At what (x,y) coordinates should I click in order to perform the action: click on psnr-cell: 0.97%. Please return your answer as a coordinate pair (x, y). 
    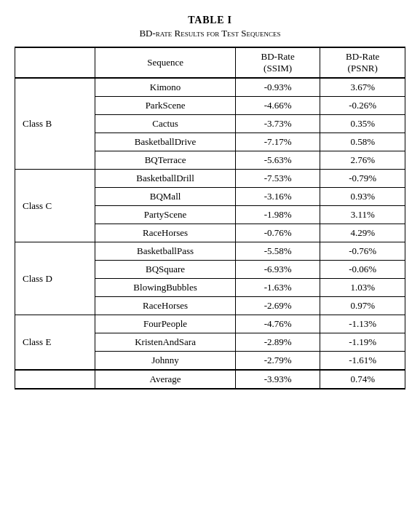
    Looking at the image, I should click on (362, 306).